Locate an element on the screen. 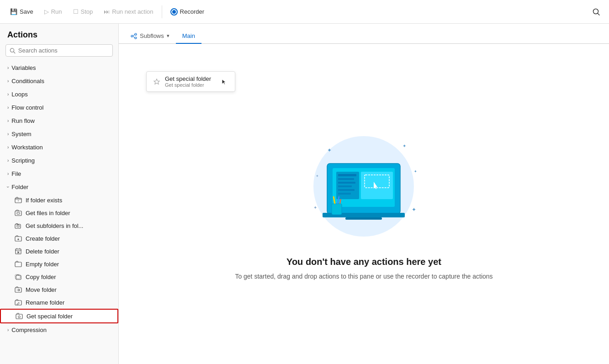 This screenshot has width=609, height=364. run-next-icon: ⏭ is located at coordinates (107, 12).